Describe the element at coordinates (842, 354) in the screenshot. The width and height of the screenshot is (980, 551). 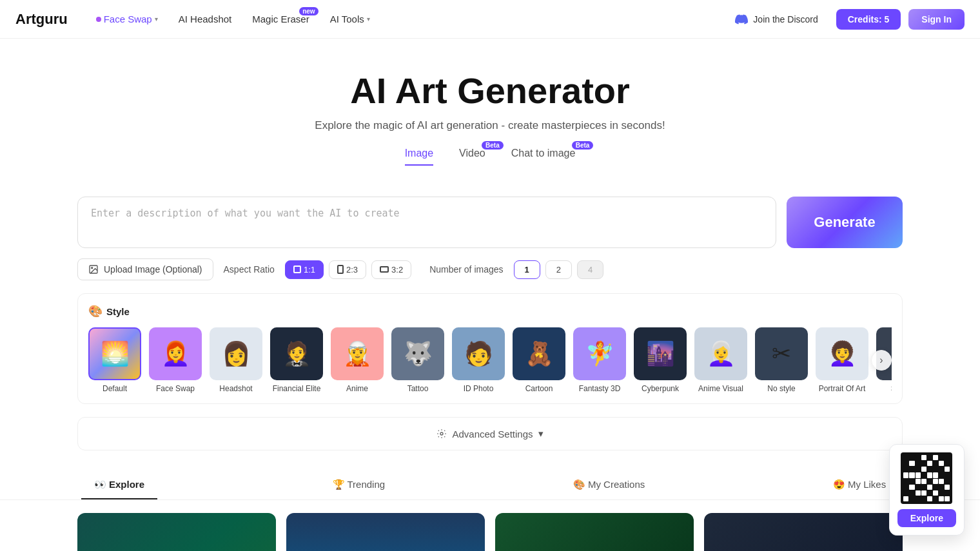
I see `style-thumb-portrait-of-art: 👩‍🦱` at that location.